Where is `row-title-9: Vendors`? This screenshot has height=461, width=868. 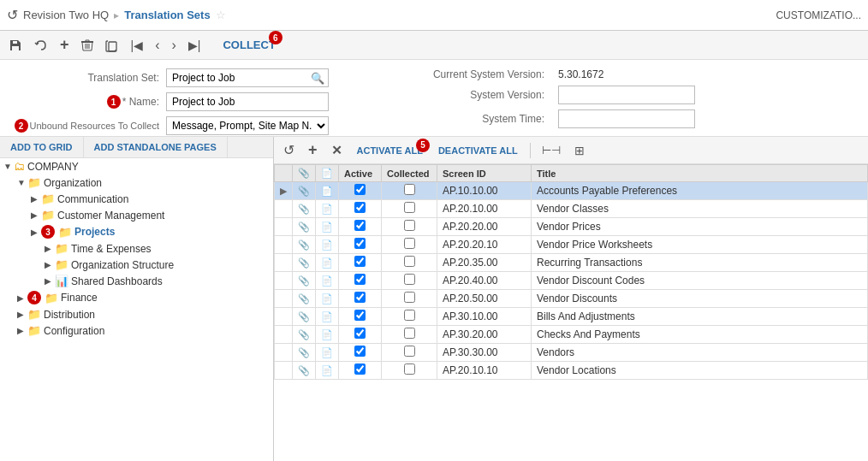 row-title-9: Vendors is located at coordinates (700, 352).